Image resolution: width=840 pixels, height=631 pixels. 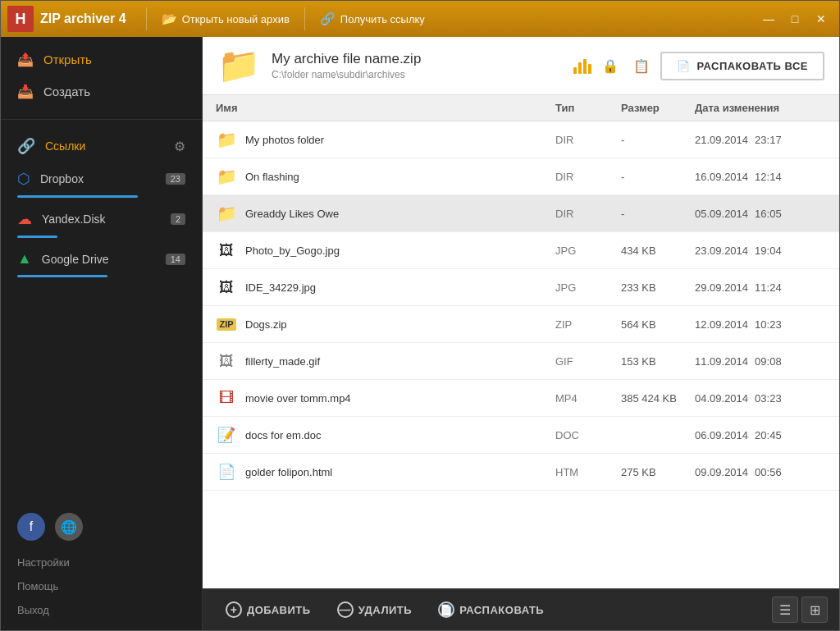 I want to click on archive-path: C:\folder name\subdir\archives, so click(x=420, y=75).